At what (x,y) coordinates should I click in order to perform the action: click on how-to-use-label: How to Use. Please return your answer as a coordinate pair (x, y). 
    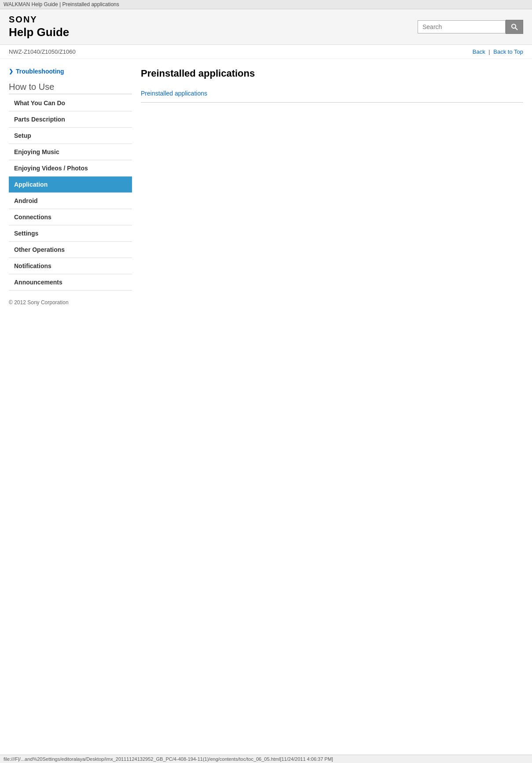
    Looking at the image, I should click on (70, 87).